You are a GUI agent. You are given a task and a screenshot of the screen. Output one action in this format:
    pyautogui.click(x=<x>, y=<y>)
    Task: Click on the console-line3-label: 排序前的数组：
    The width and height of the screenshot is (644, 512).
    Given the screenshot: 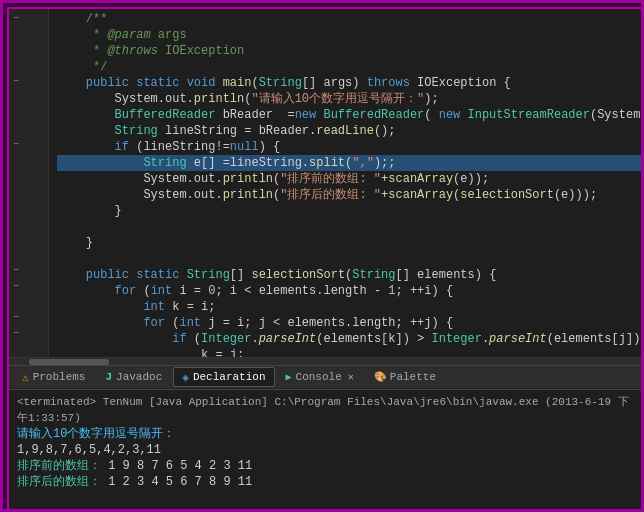 What is the action you would take?
    pyautogui.click(x=59, y=466)
    